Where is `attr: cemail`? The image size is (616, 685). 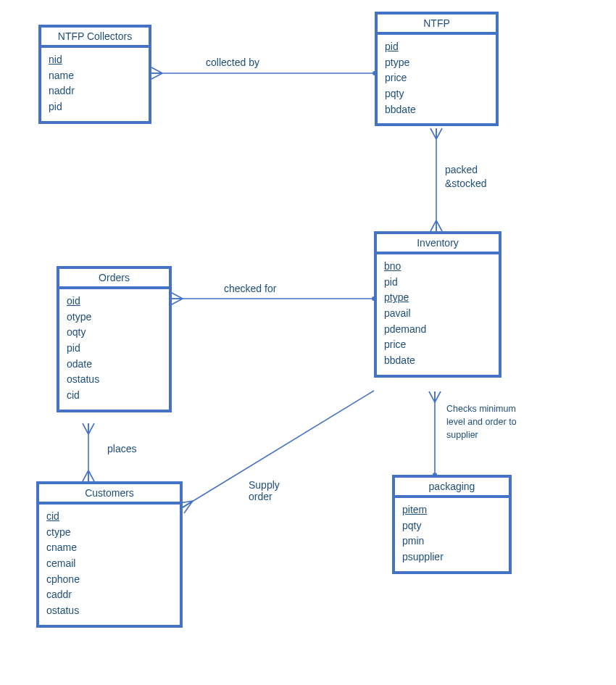
attr: cemail is located at coordinates (109, 564).